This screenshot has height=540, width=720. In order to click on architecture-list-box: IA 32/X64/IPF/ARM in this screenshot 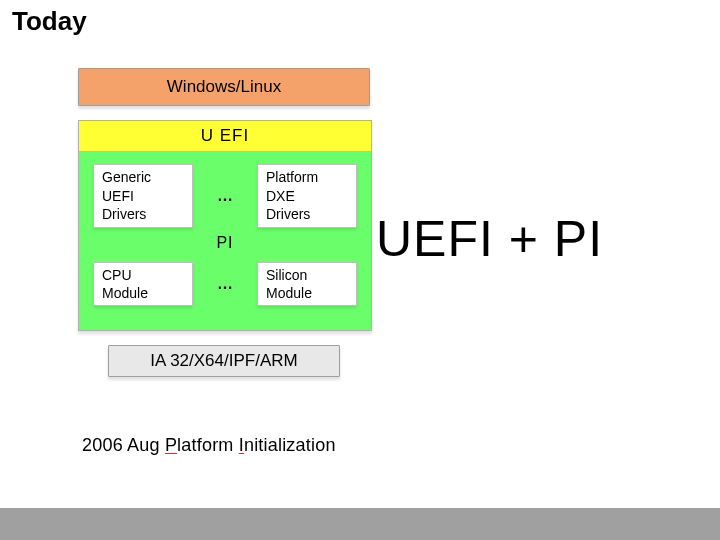, I will do `click(224, 361)`.